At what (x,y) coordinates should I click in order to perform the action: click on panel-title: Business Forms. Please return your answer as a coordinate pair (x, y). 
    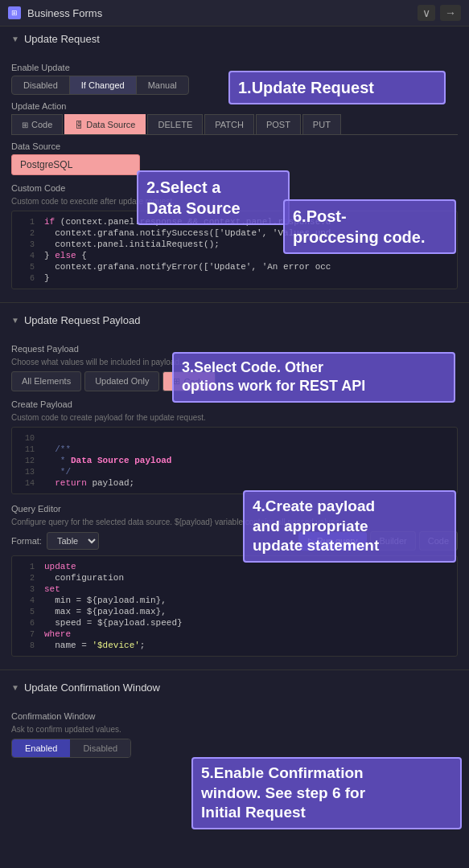
    Looking at the image, I should click on (219, 13).